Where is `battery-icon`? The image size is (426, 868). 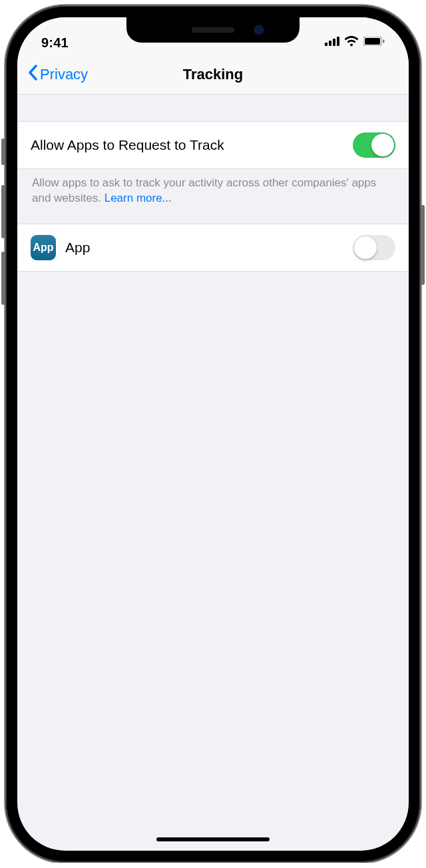
battery-icon is located at coordinates (374, 43).